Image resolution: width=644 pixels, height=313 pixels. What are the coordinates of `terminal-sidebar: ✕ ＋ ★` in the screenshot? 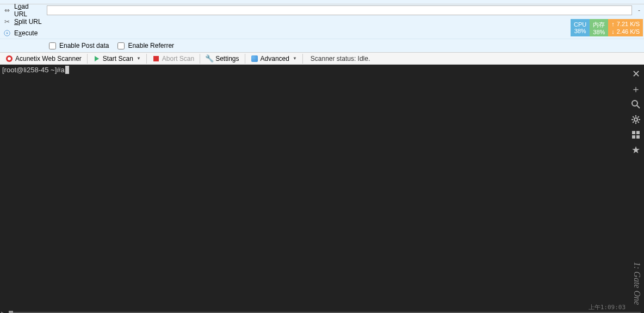 It's located at (636, 112).